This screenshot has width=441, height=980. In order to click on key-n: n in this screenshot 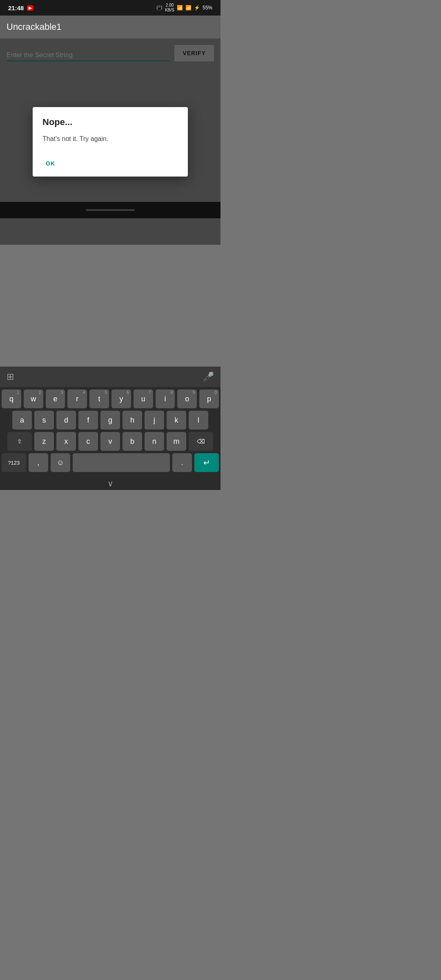, I will do `click(154, 441)`.